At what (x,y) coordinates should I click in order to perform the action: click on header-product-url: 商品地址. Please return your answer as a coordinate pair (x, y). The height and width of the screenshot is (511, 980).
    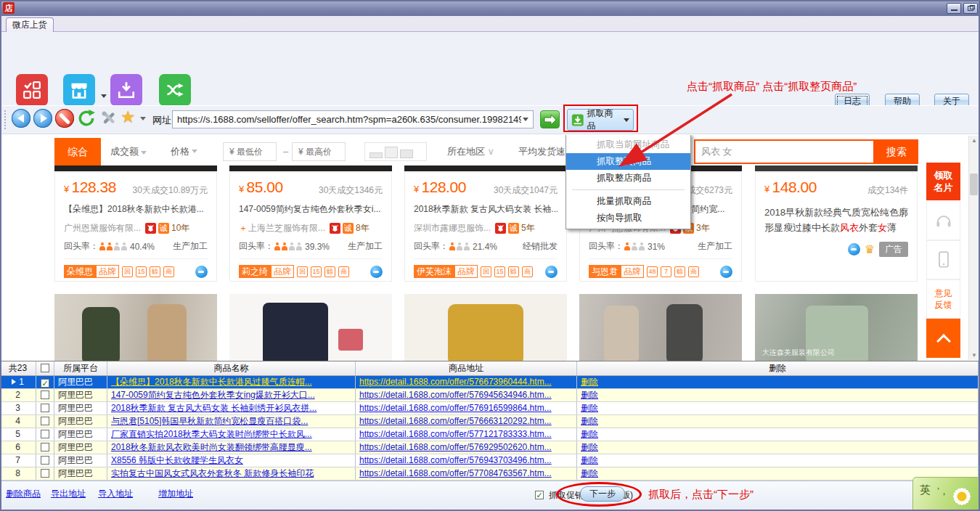
    Looking at the image, I should click on (466, 369).